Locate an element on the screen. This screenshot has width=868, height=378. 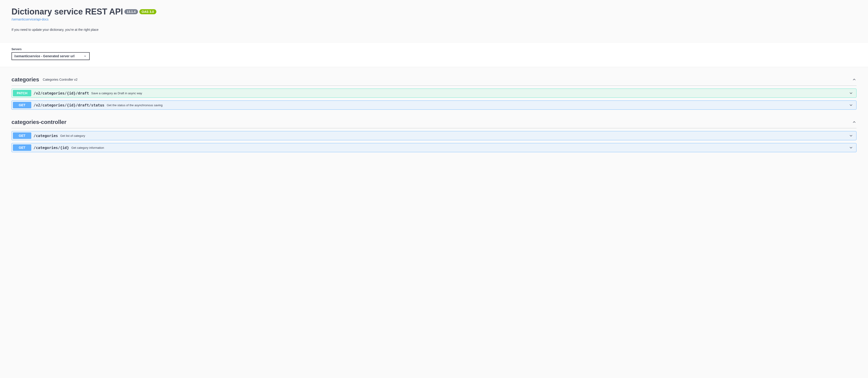
operation-path: /v2/categories/{id}/draft is located at coordinates (61, 93).